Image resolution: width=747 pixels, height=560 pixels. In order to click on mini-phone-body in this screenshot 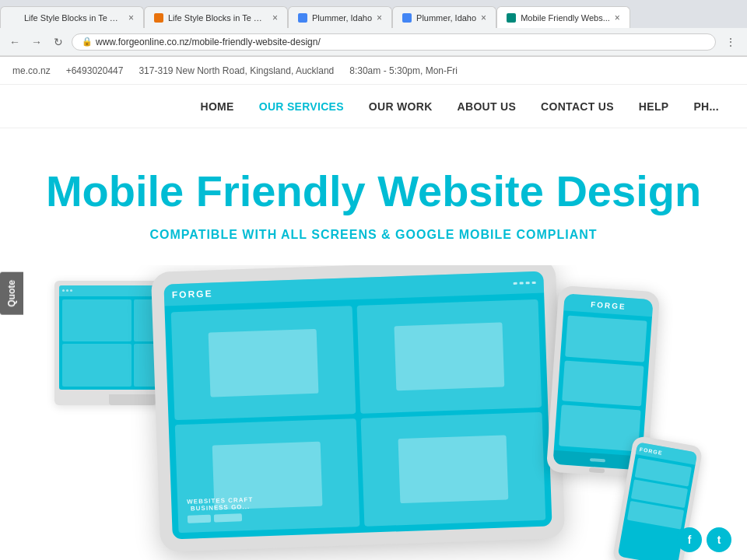, I will do `click(659, 493)`.